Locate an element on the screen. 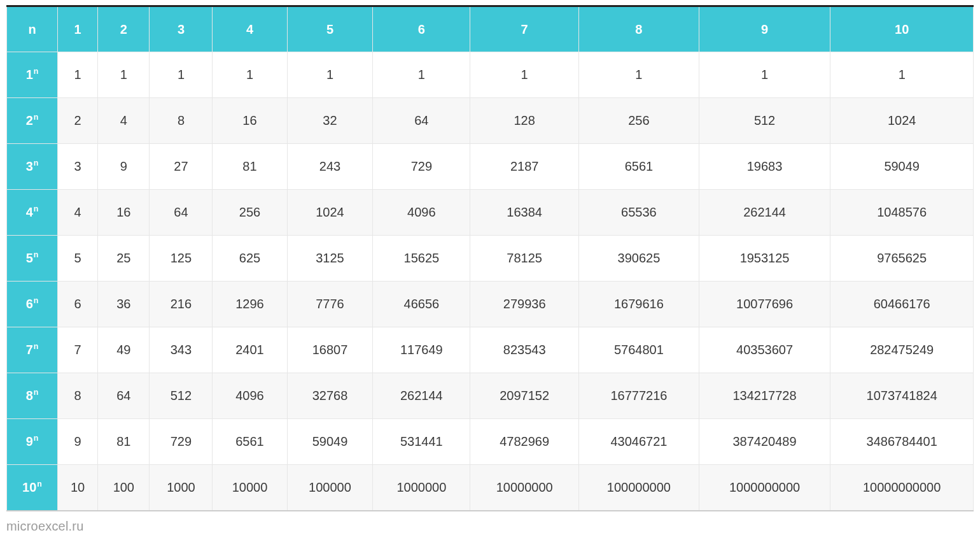 The width and height of the screenshot is (980, 535). row-base: 7 is located at coordinates (29, 350).